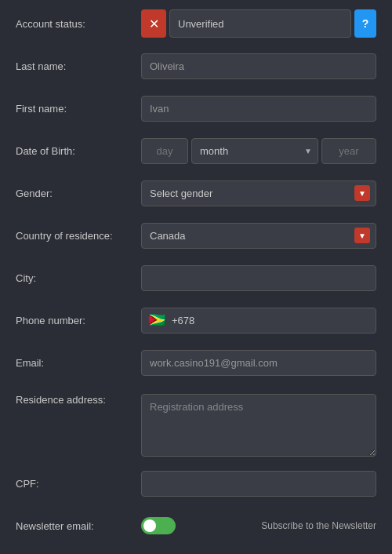 This screenshot has width=392, height=554. I want to click on country-row: Country of residence: Canada USA UK Aust…, so click(196, 235).